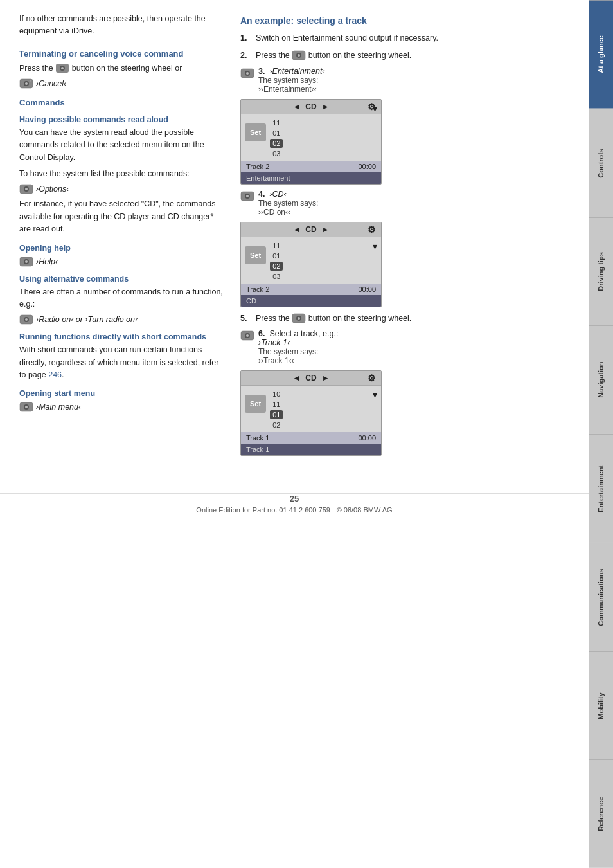 The height and width of the screenshot is (868, 613). I want to click on sidebar-tab-entertainment: Entertainment, so click(601, 489).